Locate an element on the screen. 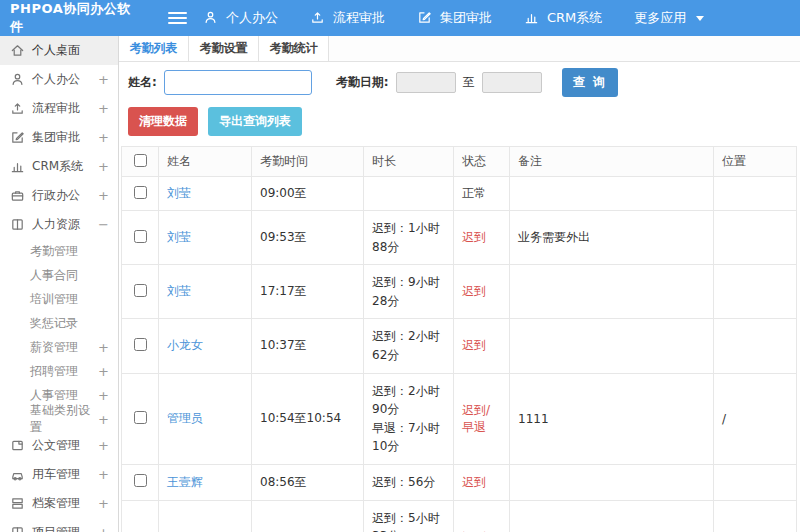 The image size is (800, 532). duration-line: 早退：7小时10分 is located at coordinates (408, 438).